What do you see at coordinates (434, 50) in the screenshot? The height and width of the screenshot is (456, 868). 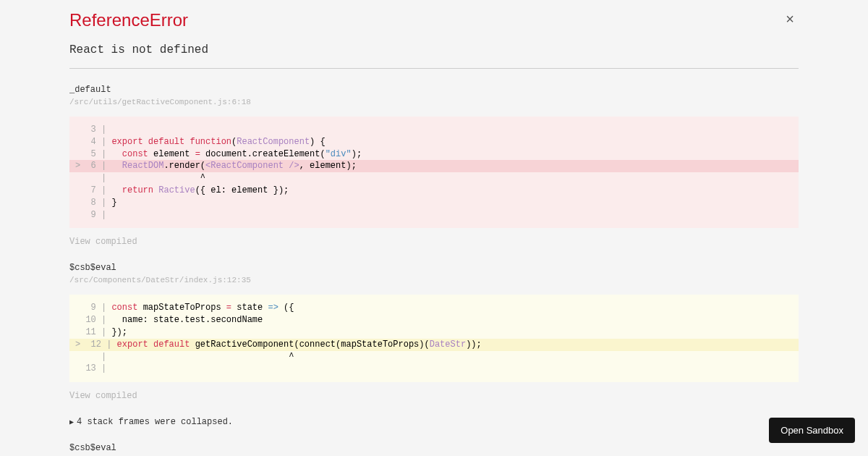 I see `error-message: React is not defined` at bounding box center [434, 50].